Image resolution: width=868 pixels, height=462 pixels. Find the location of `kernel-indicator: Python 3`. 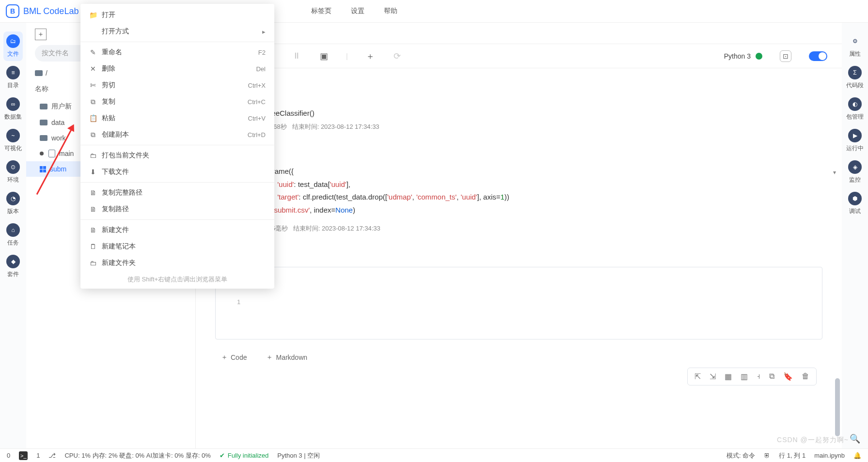

kernel-indicator: Python 3 is located at coordinates (743, 56).